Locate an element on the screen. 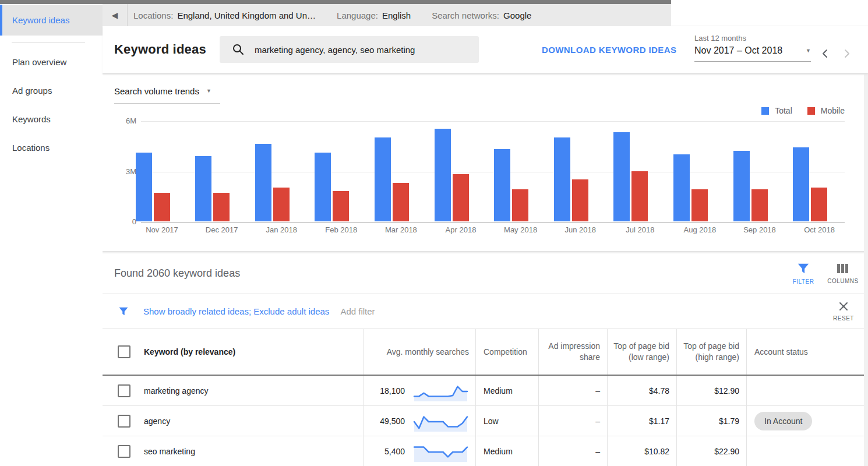 The height and width of the screenshot is (466, 868). header-account-status: Account status is located at coordinates (805, 352).